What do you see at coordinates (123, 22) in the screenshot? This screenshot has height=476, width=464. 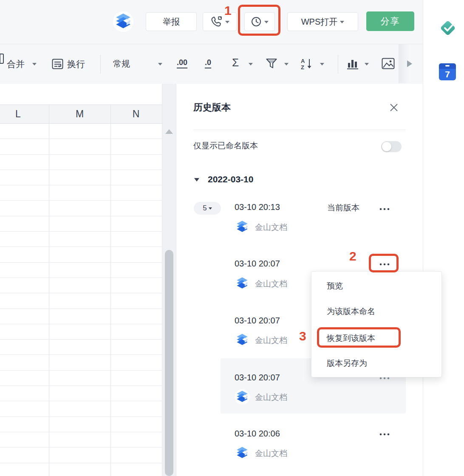 I see `kdocs-logo-icon` at bounding box center [123, 22].